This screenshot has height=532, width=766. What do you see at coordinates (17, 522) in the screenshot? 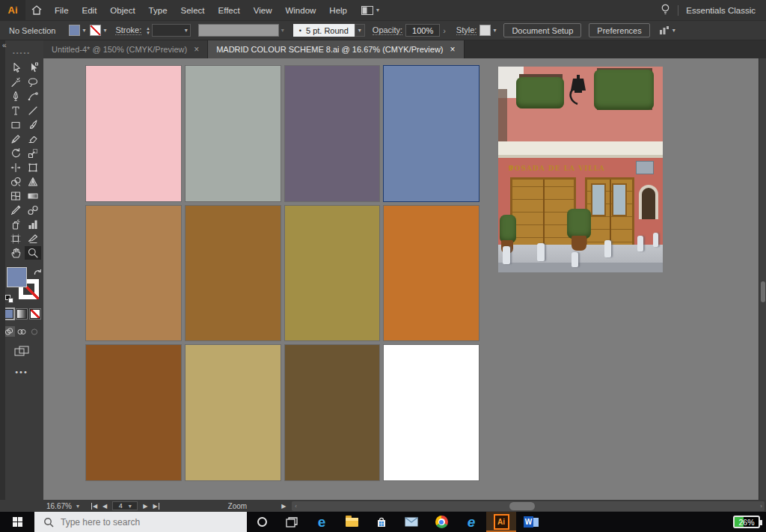
I see `start-button` at bounding box center [17, 522].